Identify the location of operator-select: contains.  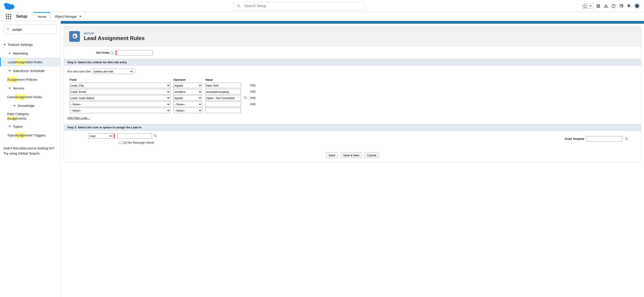
(188, 92).